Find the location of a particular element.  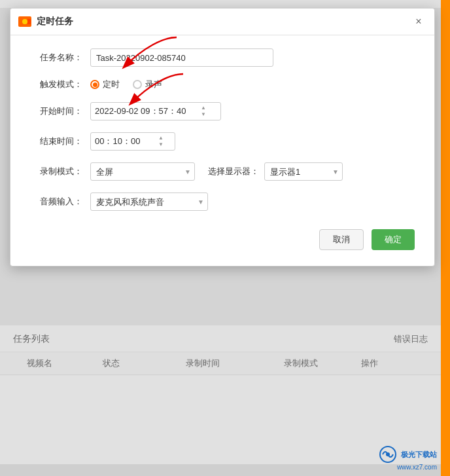

end-time-up: ▲ is located at coordinates (161, 138).